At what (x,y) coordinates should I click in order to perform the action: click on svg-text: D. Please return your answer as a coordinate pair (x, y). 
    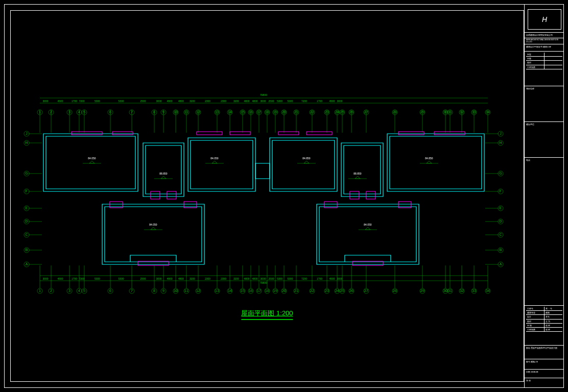
    Looking at the image, I should click on (27, 222).